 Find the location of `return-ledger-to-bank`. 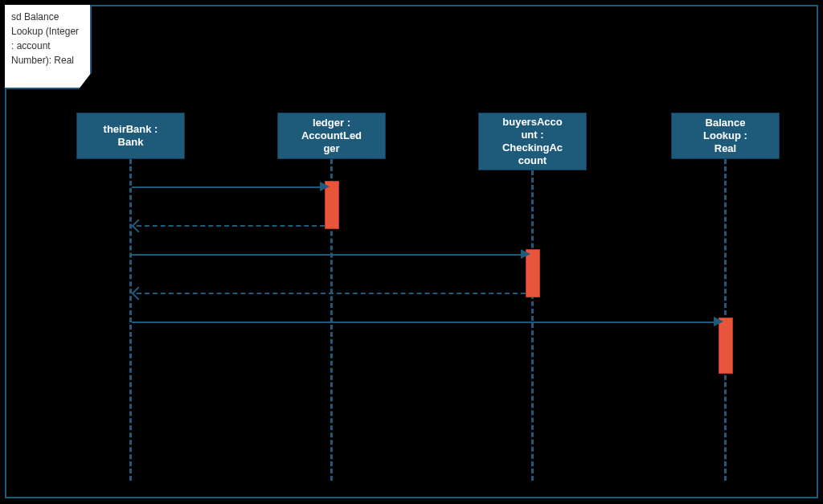

return-ledger-to-bank is located at coordinates (231, 226).